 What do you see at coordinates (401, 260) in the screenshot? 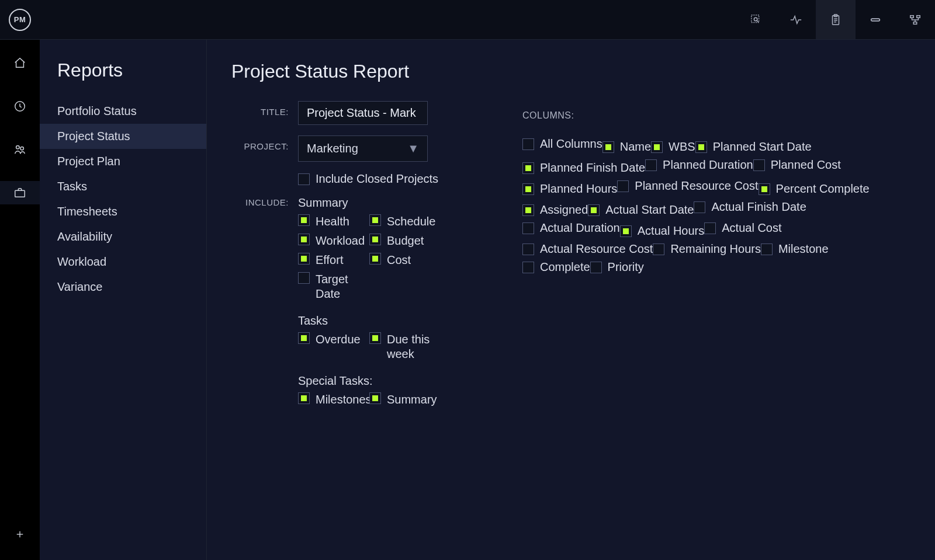
I see `summary-cost-checkbox: Cost` at bounding box center [401, 260].